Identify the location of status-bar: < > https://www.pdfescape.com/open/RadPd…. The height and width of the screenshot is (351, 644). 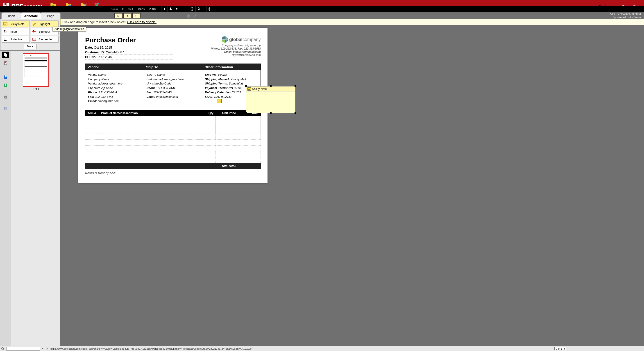
(322, 348).